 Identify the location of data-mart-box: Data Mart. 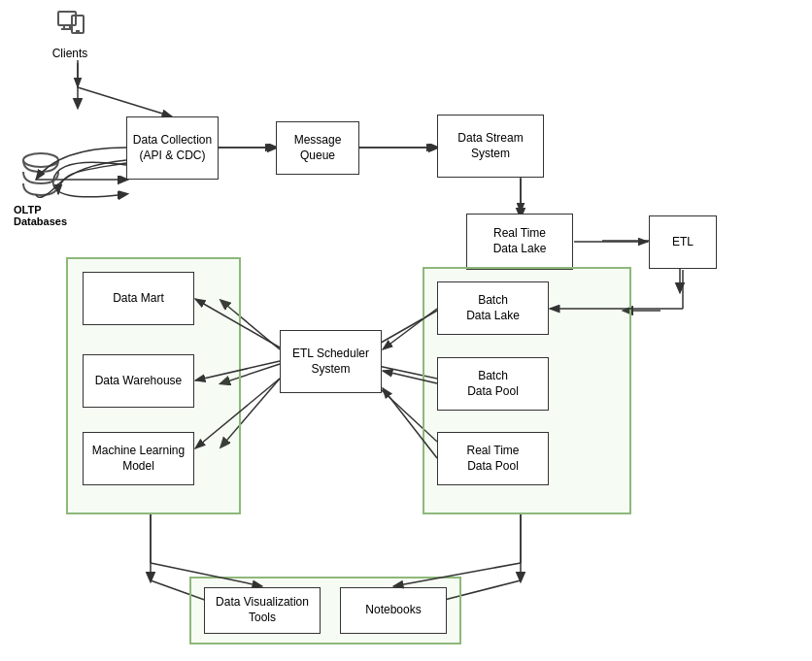
(138, 299).